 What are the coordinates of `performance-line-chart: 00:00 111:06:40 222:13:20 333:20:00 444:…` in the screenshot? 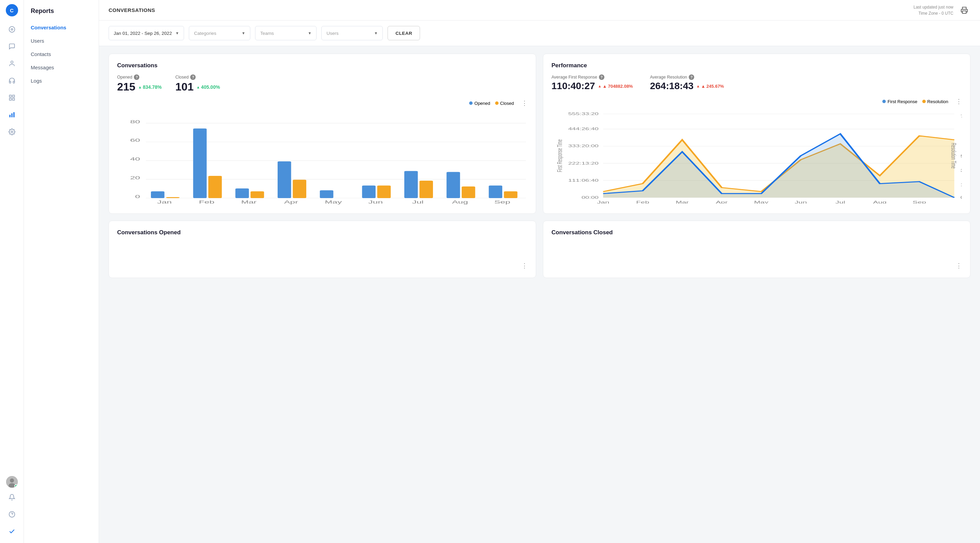 It's located at (757, 156).